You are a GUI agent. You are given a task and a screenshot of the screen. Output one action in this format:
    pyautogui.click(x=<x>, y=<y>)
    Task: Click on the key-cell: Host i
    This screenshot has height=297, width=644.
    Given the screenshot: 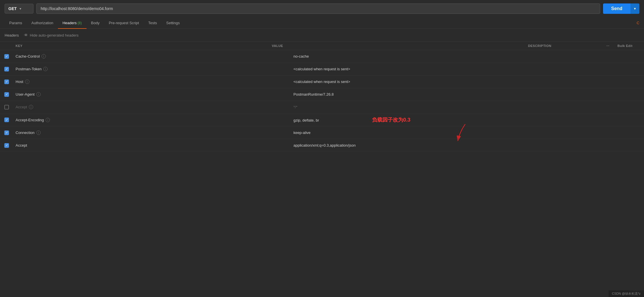 What is the action you would take?
    pyautogui.click(x=152, y=82)
    